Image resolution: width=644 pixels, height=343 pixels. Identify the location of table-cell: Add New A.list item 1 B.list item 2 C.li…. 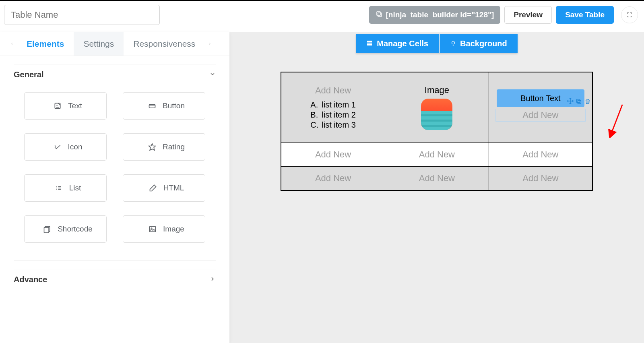
(333, 108).